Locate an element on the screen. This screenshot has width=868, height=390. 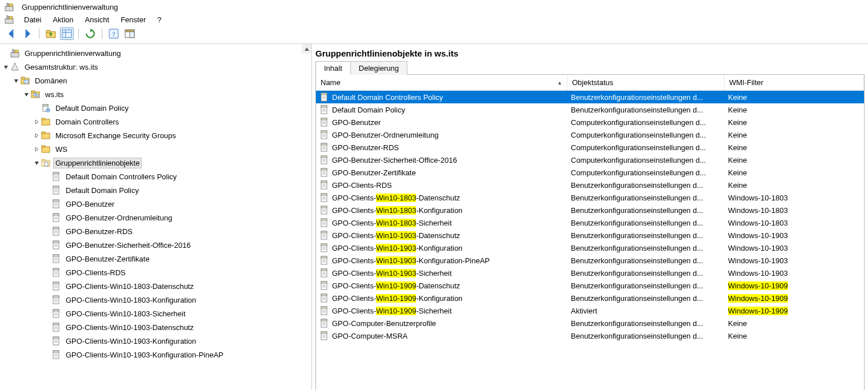
tree-node-label: GPO-Clients-Win10-1903-Konfiguration-Pin… is located at coordinates (145, 355).